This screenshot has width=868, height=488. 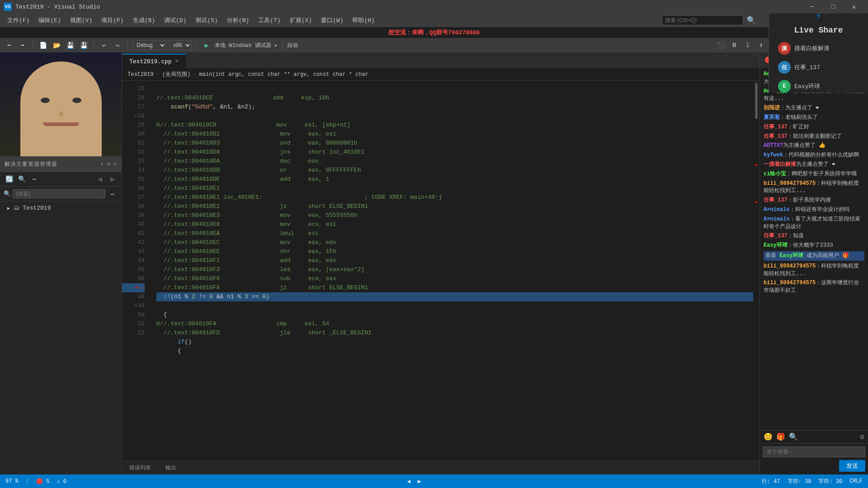 What do you see at coordinates (149, 45) in the screenshot?
I see `debug-config-select: Debug Release` at bounding box center [149, 45].